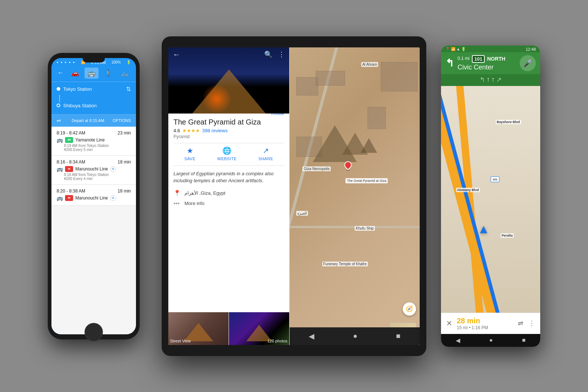  What do you see at coordinates (266, 154) in the screenshot?
I see `share-action-button: ↗ SHARE` at bounding box center [266, 154].